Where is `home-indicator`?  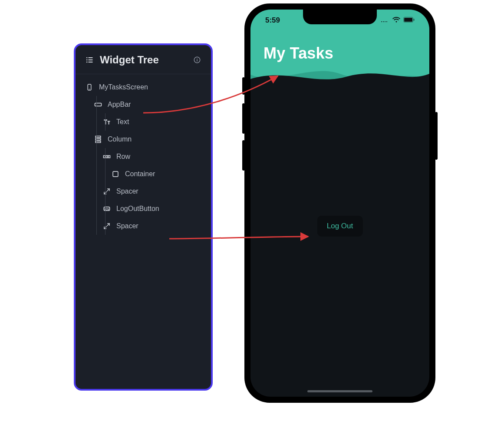
home-indicator is located at coordinates (340, 391).